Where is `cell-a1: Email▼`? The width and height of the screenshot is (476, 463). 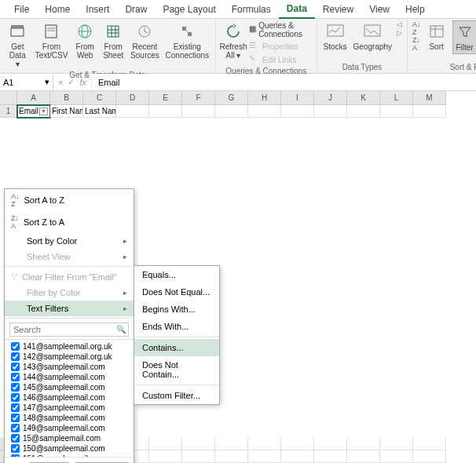
cell-a1: Email▼ is located at coordinates (34, 111).